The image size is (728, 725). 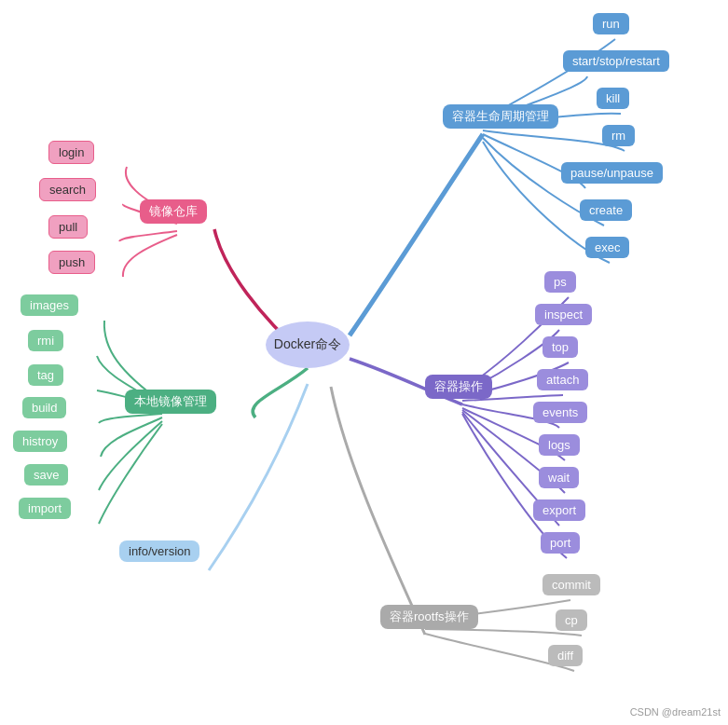 I want to click on local-image-parent-node: 本地镜像管理, so click(x=171, y=402).